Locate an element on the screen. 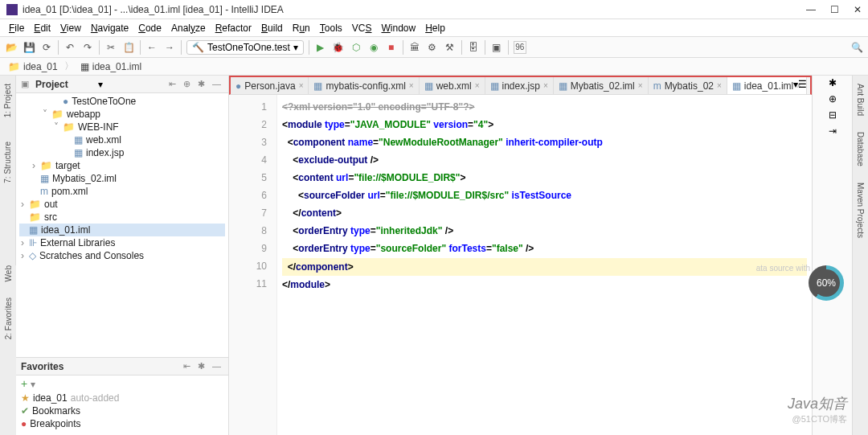  tool2-icon: ⚒ is located at coordinates (450, 47).